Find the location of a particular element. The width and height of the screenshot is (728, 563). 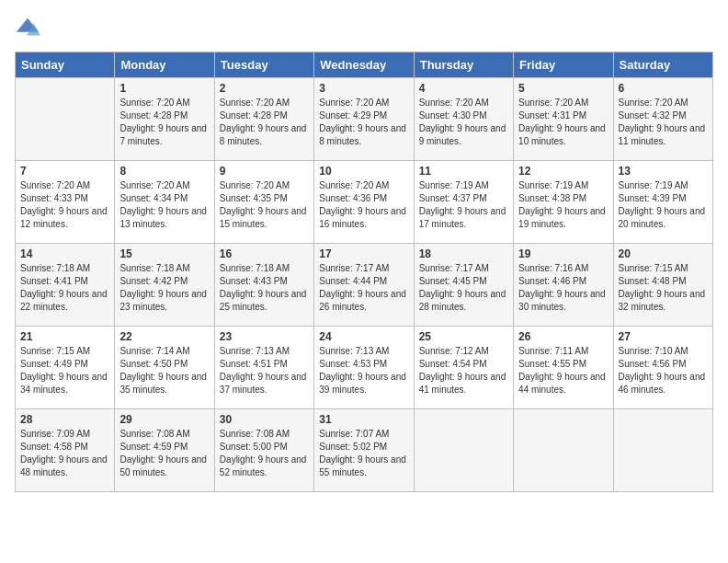

calendar-week-row: 1Sunrise: 7:20 AMSunset: 4:28 PMDaylight… is located at coordinates (364, 120).